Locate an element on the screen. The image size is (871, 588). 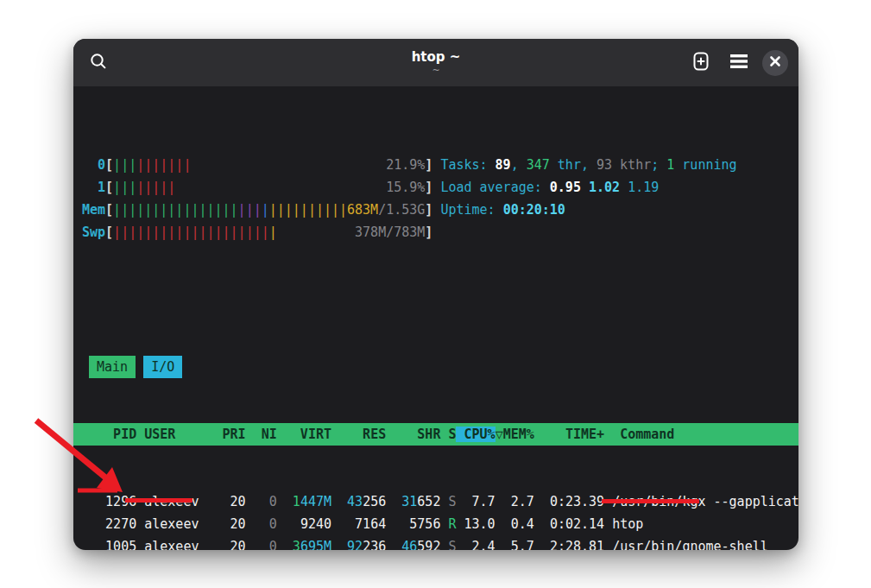
new-tab-button is located at coordinates (701, 63).